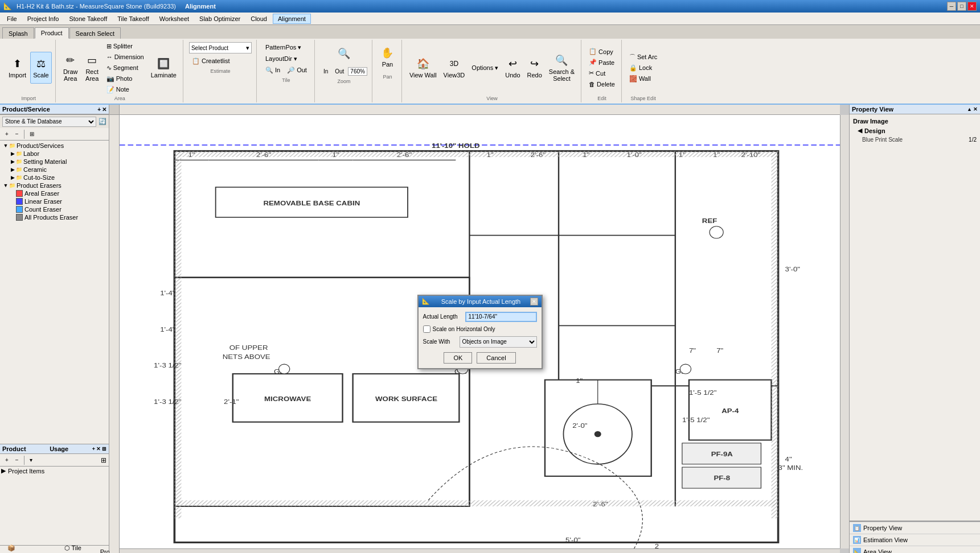 Image resolution: width=980 pixels, height=553 pixels. What do you see at coordinates (174, 19) in the screenshot?
I see `menu-worksheet: Worksheet` at bounding box center [174, 19].